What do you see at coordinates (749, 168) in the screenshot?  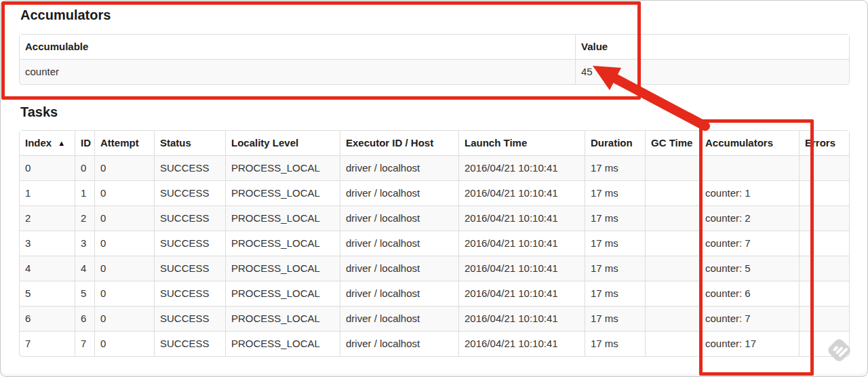 I see `task-cell-accumulators` at bounding box center [749, 168].